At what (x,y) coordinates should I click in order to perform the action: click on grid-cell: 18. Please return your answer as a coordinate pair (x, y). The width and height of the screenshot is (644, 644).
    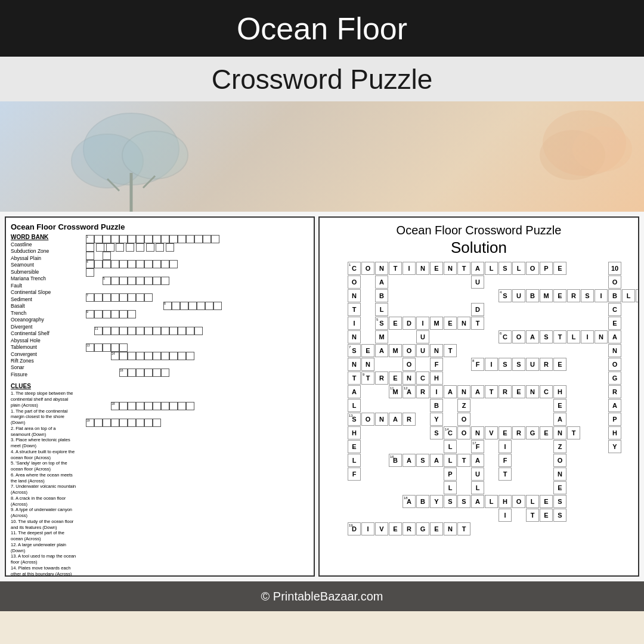
    Looking at the image, I should click on (115, 406).